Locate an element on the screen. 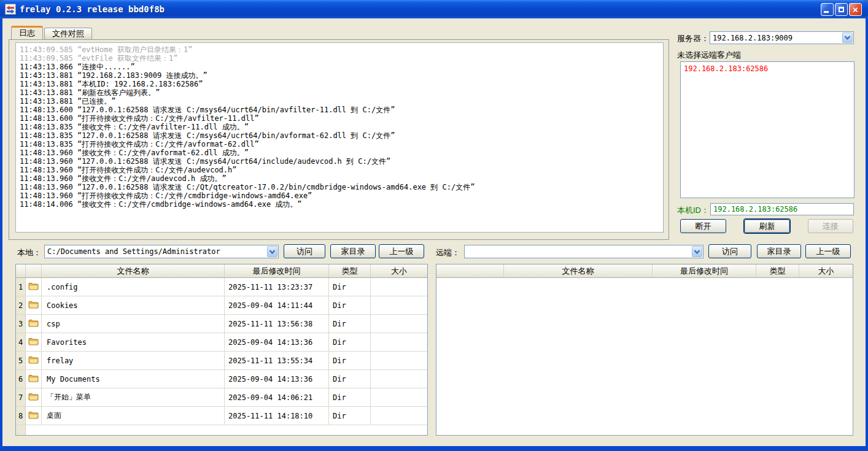  local-path-value: C:/Documents and Settings/Administrator is located at coordinates (156, 252).